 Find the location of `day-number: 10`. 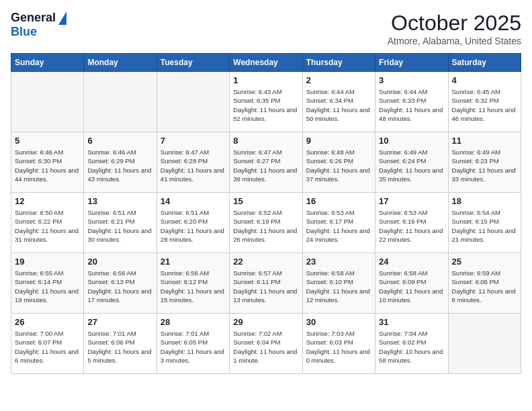

day-number: 10 is located at coordinates (411, 141).